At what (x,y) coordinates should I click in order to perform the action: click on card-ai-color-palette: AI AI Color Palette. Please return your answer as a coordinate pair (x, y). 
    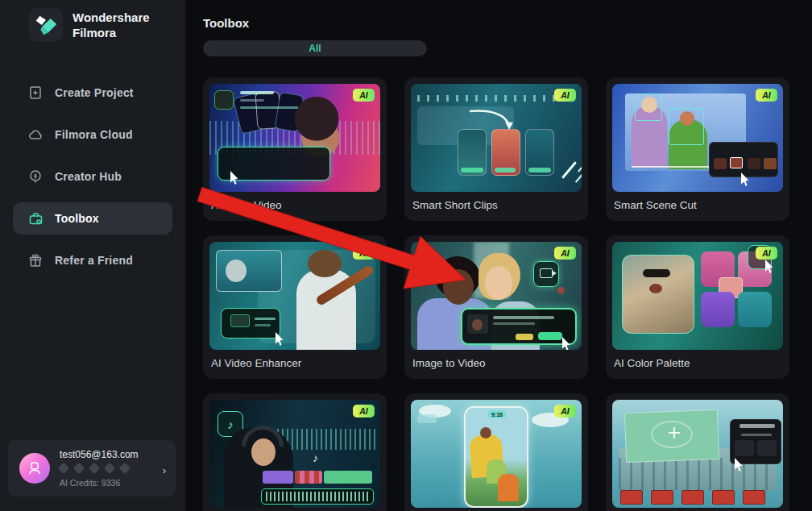
    Looking at the image, I should click on (698, 307).